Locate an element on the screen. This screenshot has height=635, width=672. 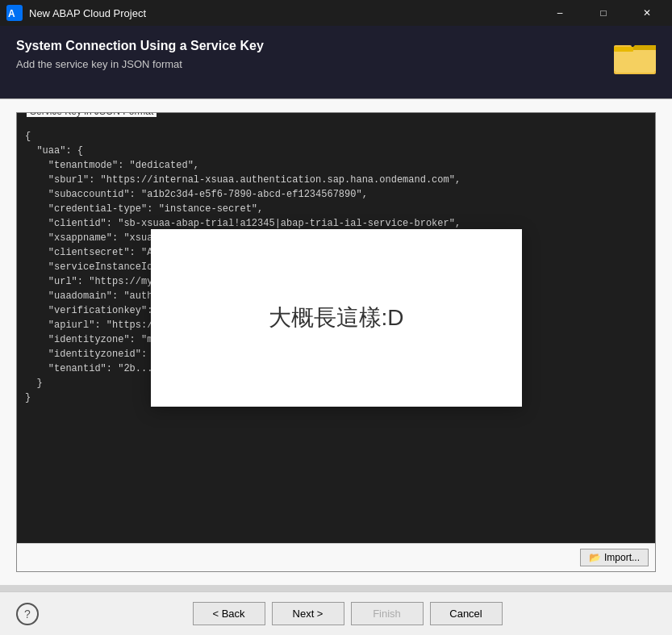
dialog-title: System Connection Using a Service Key is located at coordinates (308, 46).